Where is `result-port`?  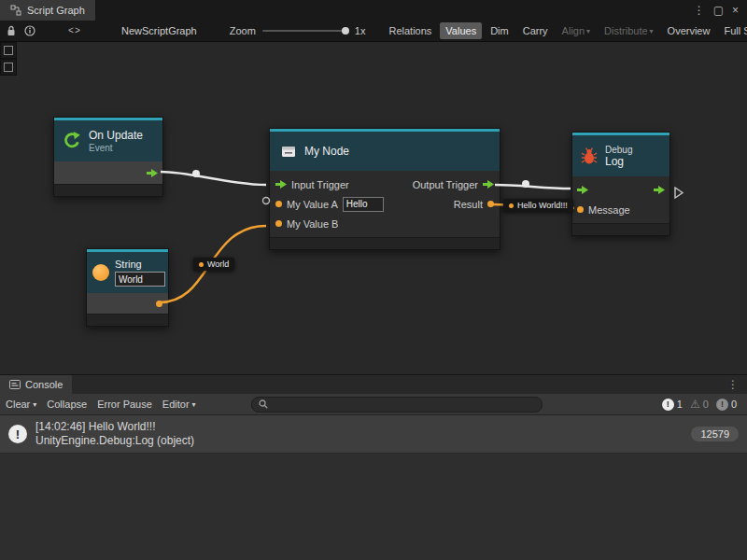 result-port is located at coordinates (491, 203).